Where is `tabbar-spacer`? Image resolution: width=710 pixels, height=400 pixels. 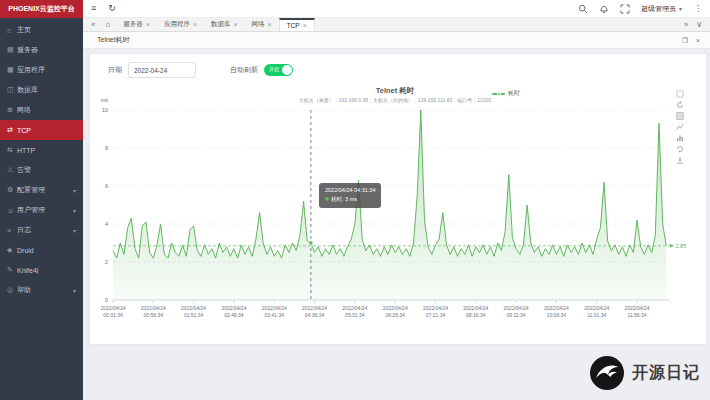
tabbar-spacer is located at coordinates (498, 24).